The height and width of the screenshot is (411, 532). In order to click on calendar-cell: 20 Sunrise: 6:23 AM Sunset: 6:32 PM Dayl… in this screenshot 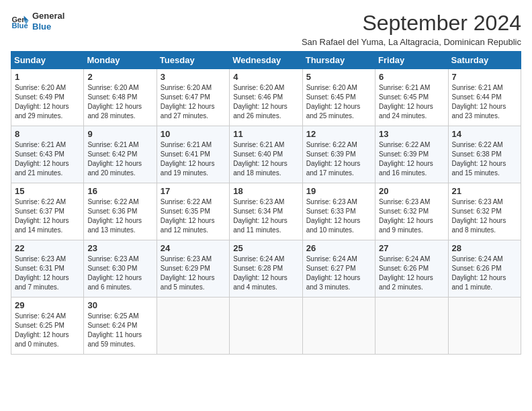, I will do `click(412, 212)`.